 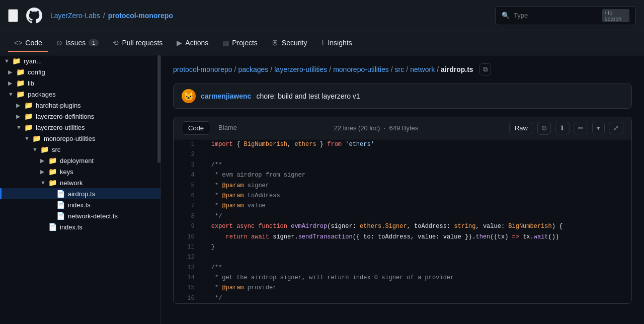 What do you see at coordinates (138, 43) in the screenshot?
I see `tab-pull-requests: ⟲ Pull requests` at bounding box center [138, 43].